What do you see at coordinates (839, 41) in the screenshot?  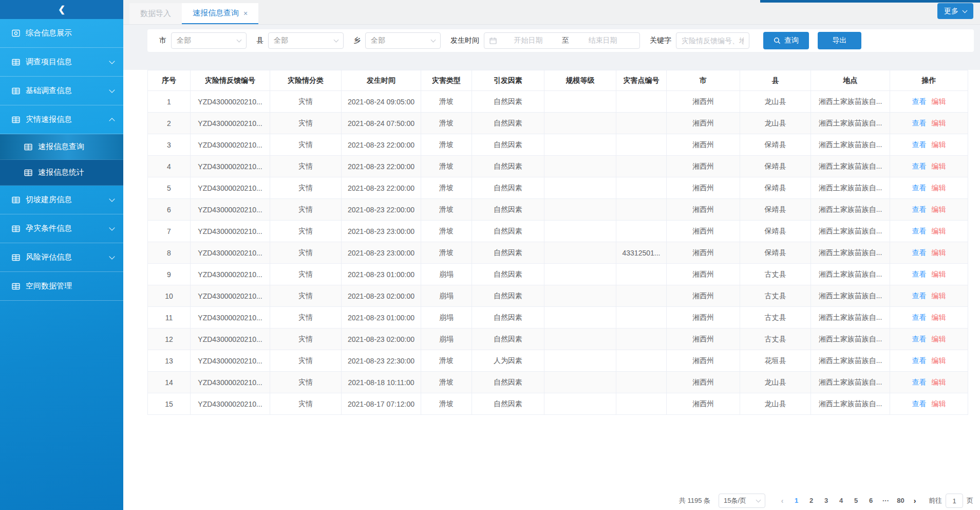 I see `export-button: 导出` at bounding box center [839, 41].